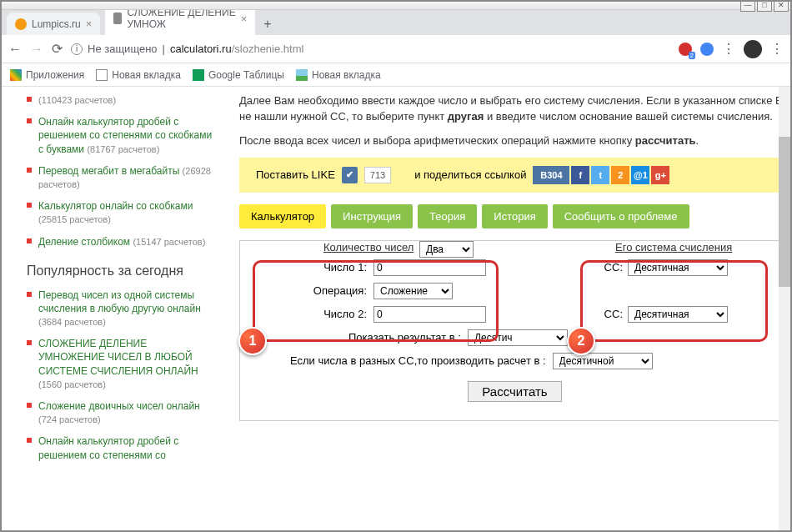 Image resolution: width=792 pixels, height=532 pixels. What do you see at coordinates (678, 268) in the screenshot?
I see `cc1-select: Десятичная` at bounding box center [678, 268].